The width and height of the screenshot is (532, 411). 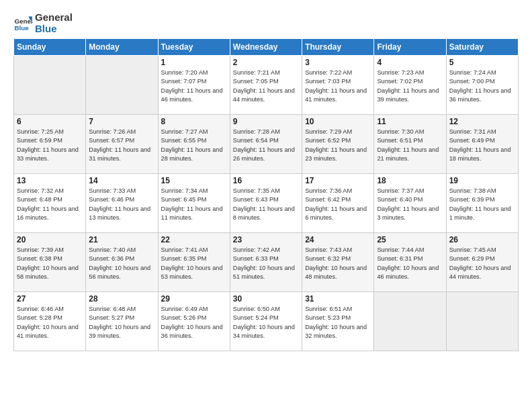 I want to click on day-info: Sunrise: 7:42 AM Sunset: 6:33 PM Dayligh…, so click(x=266, y=263).